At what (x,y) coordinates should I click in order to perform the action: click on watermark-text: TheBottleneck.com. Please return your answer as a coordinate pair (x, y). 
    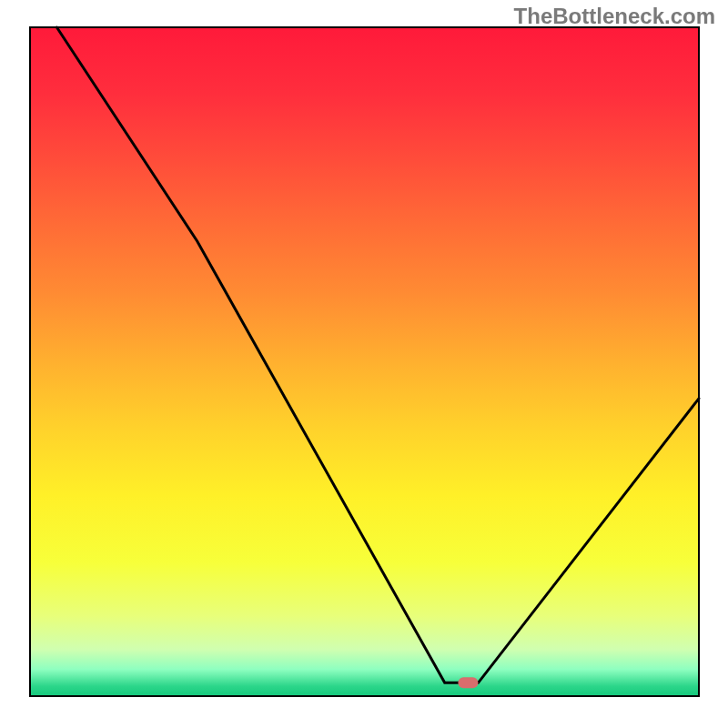
    Looking at the image, I should click on (615, 16).